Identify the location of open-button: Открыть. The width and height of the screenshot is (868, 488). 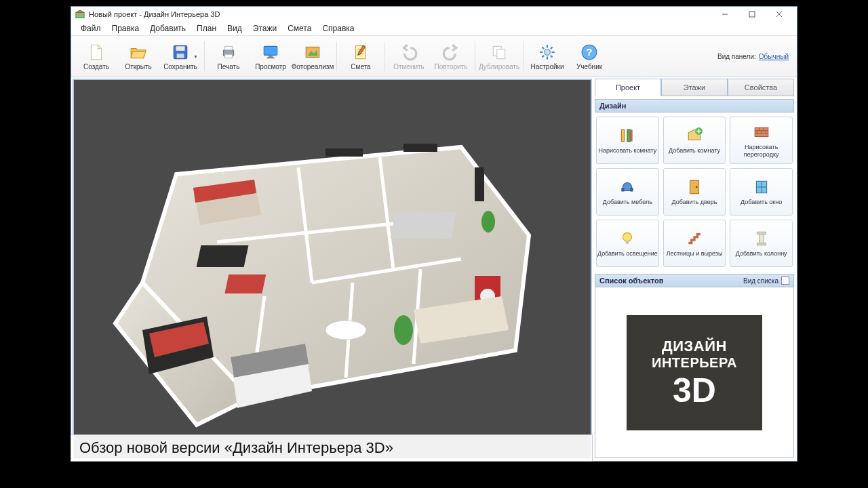
(138, 56).